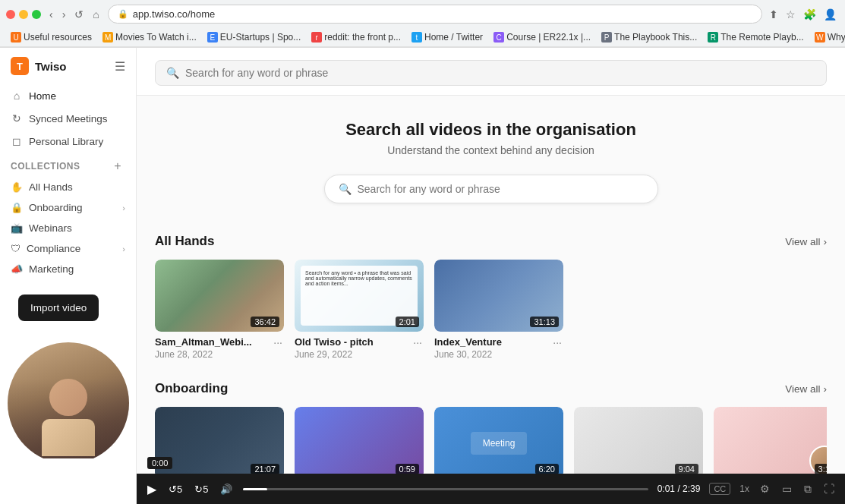 The height and width of the screenshot is (504, 845). I want to click on view-all-onboarding-button: View all ›, so click(806, 389).